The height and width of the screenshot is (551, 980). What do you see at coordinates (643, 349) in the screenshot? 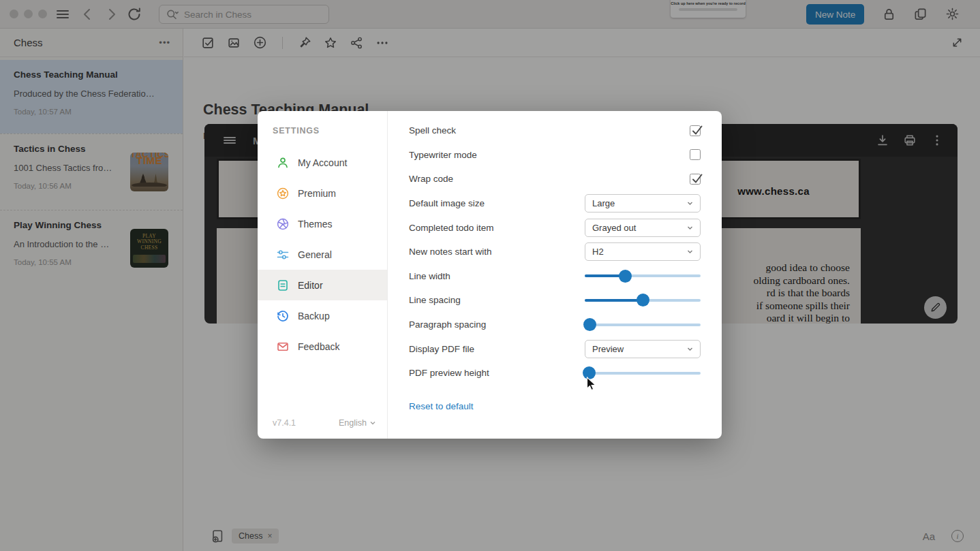
I see `display-pdf-select: Preview` at bounding box center [643, 349].